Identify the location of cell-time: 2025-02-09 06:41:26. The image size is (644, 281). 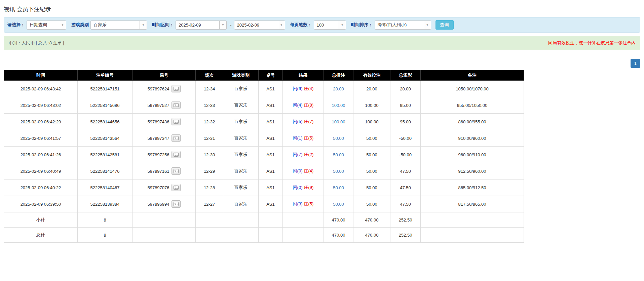
(41, 155).